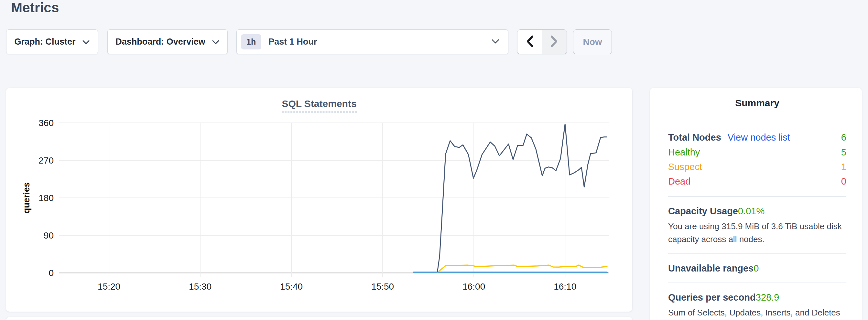  I want to click on page-title: Metrics, so click(35, 8).